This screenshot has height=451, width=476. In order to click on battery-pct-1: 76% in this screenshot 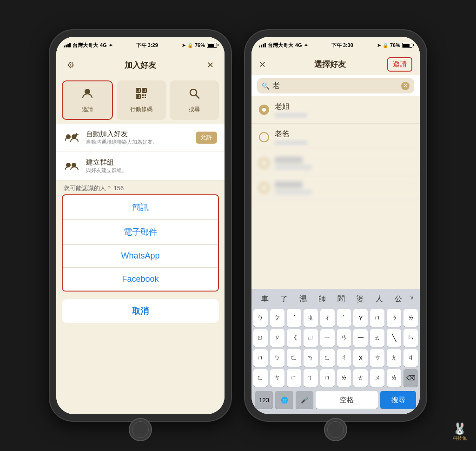, I will do `click(200, 45)`.